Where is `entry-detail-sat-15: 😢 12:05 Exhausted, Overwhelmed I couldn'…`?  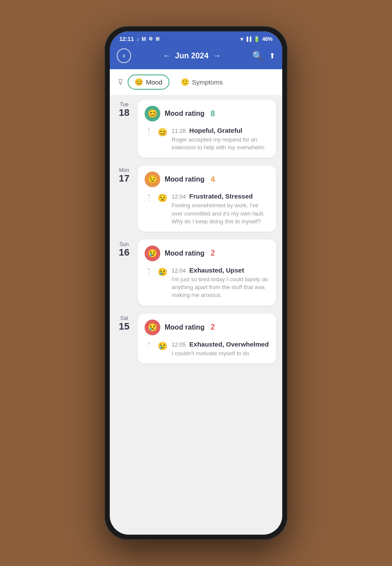
entry-detail-sat-15: 😢 12:05 Exhausted, Overwhelmed I couldn'… is located at coordinates (207, 349).